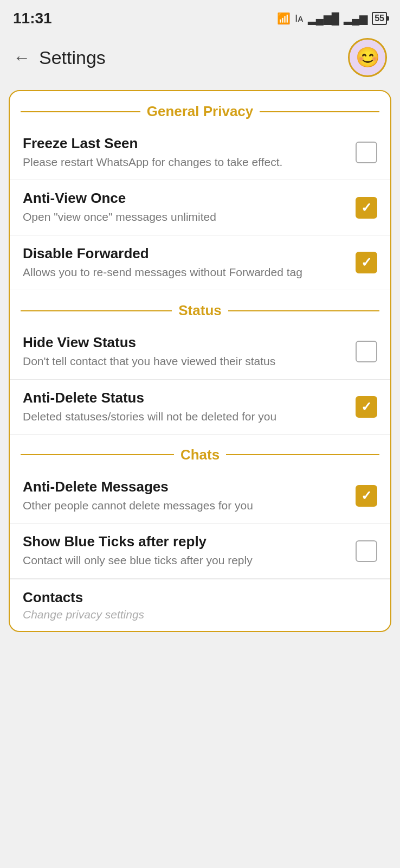  What do you see at coordinates (184, 361) in the screenshot?
I see `setting-desc-hide-view-status: Don't tell contact that you have viewed …` at bounding box center [184, 361].